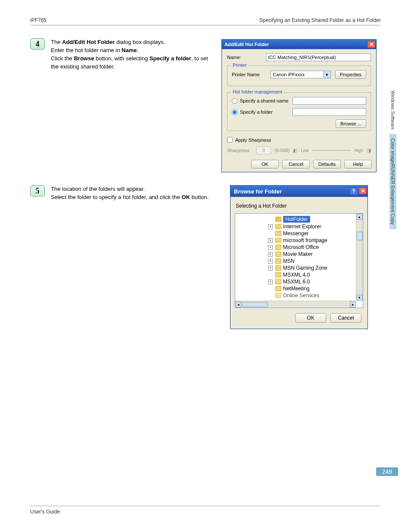 Image resolution: width=411 pixels, height=532 pixels. What do you see at coordinates (299, 150) in the screenshot?
I see `sharpness-row: Sharpness 0 (0-500) ◧ Low High ◨` at bounding box center [299, 150].